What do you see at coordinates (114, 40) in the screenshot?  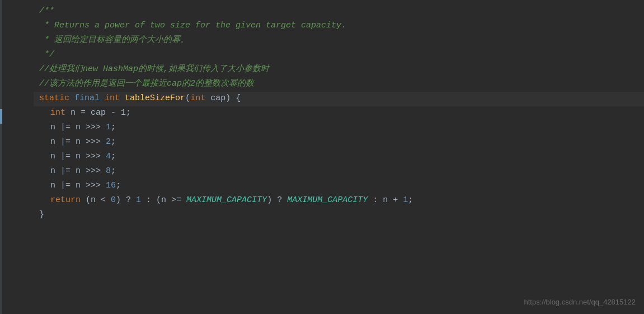 I see `comment-chinese-1: * 返回给定目标容量的两个大小的幂。` at bounding box center [114, 40].